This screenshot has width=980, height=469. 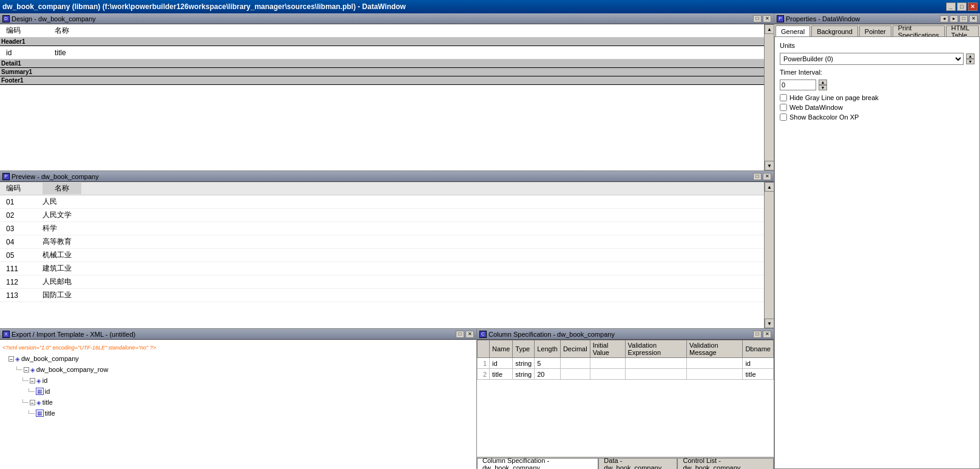 I want to click on checkbox-showback-label: Show Backcolor On XP, so click(x=824, y=117).